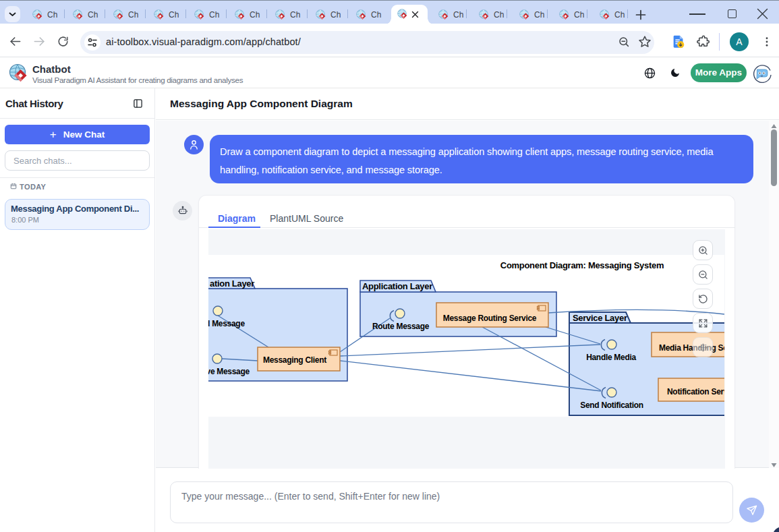 Image resolution: width=779 pixels, height=532 pixels. Describe the element at coordinates (232, 283) in the screenshot. I see `svg-text: ation Layer` at that location.